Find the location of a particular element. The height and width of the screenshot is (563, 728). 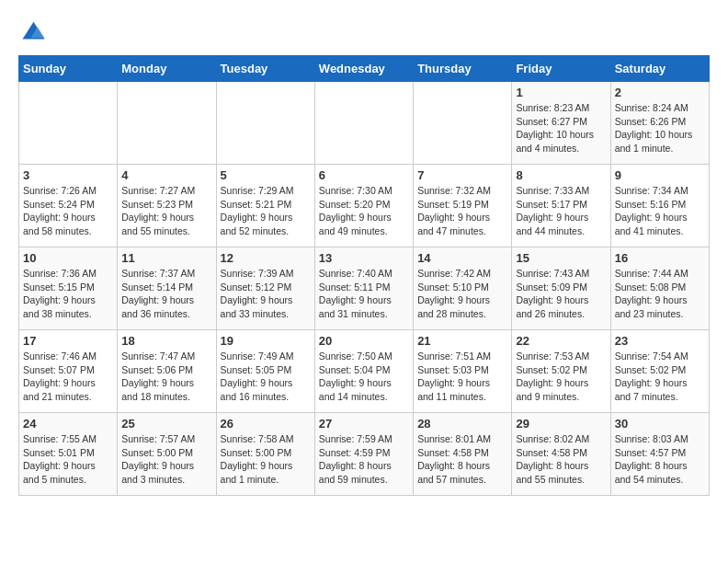

day-number: 22 is located at coordinates (561, 340).